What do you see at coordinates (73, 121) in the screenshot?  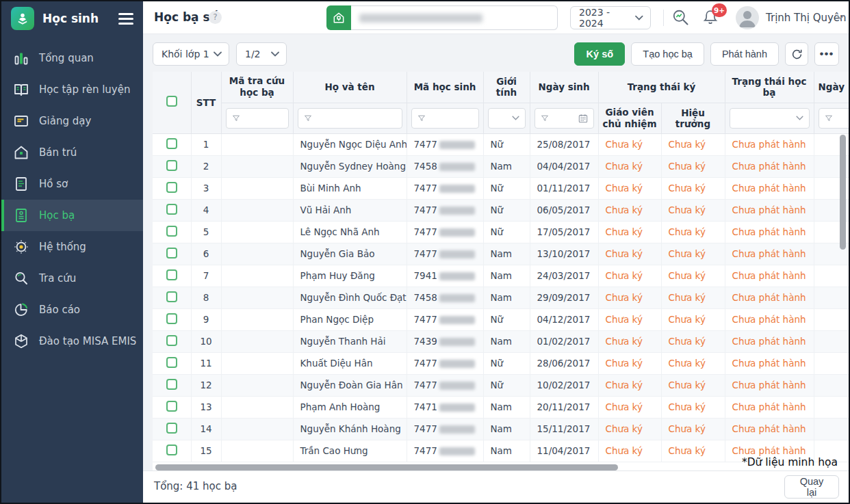 I see `sidebar-item-giang-day: Giảng dạy` at bounding box center [73, 121].